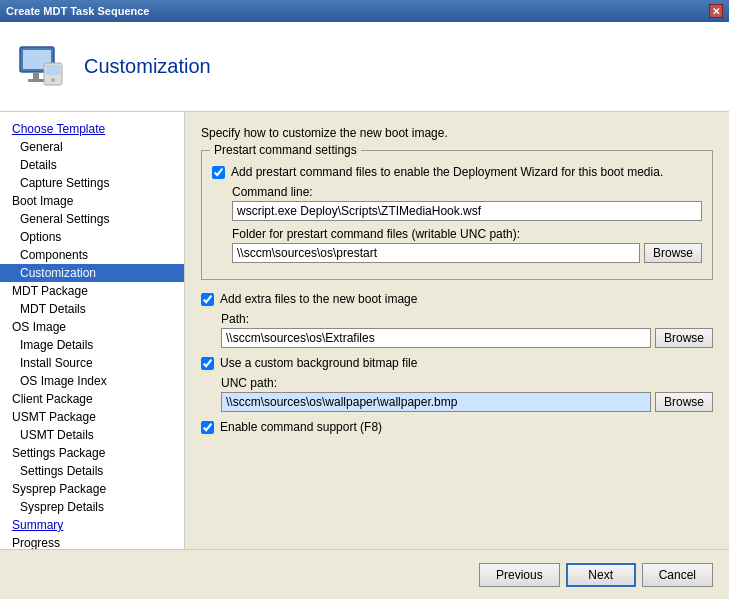 The image size is (729, 599). Describe the element at coordinates (467, 338) in the screenshot. I see `path-input-row: Browse` at that location.